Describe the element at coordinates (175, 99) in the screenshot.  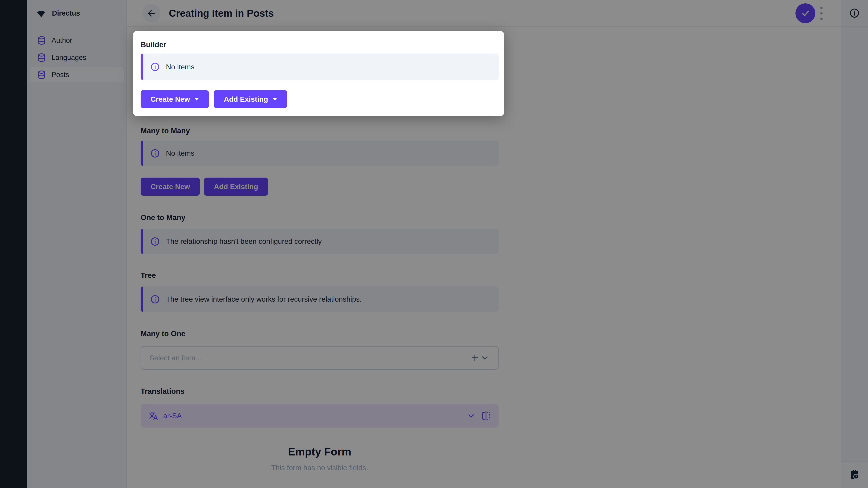
I see `create-new-dropdown-button: Create New` at that location.